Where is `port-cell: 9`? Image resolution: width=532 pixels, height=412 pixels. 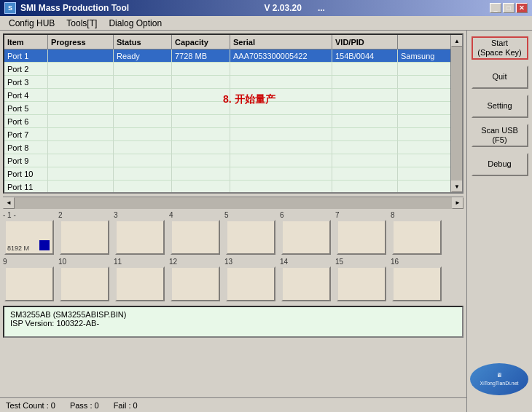
port-cell: 9 is located at coordinates (29, 280).